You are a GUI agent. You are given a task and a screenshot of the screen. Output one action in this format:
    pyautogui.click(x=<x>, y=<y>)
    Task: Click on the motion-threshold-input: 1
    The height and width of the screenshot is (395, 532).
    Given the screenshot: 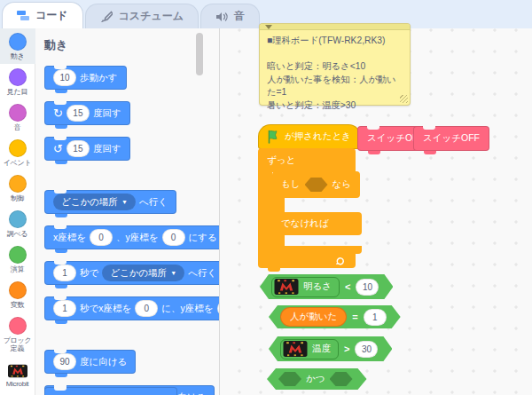 What is the action you would take?
    pyautogui.click(x=375, y=318)
    